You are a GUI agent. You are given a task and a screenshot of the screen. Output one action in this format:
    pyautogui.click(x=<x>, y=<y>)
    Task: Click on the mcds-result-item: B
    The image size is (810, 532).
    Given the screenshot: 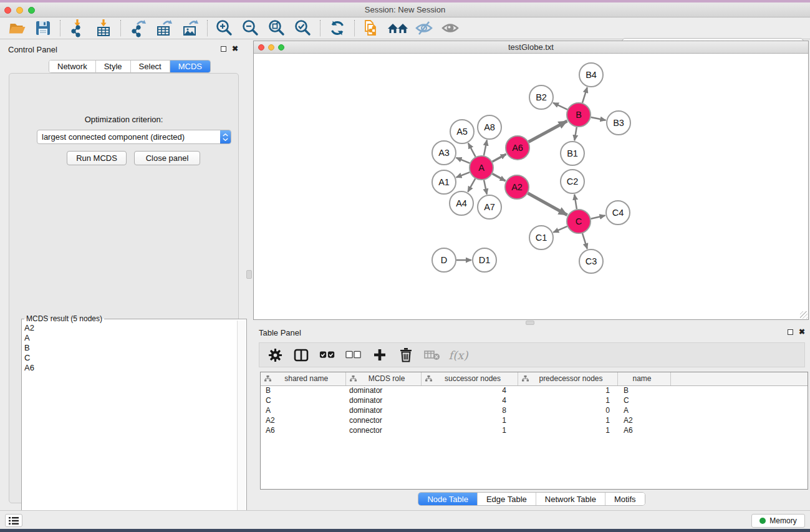 What is the action you would take?
    pyautogui.click(x=128, y=348)
    